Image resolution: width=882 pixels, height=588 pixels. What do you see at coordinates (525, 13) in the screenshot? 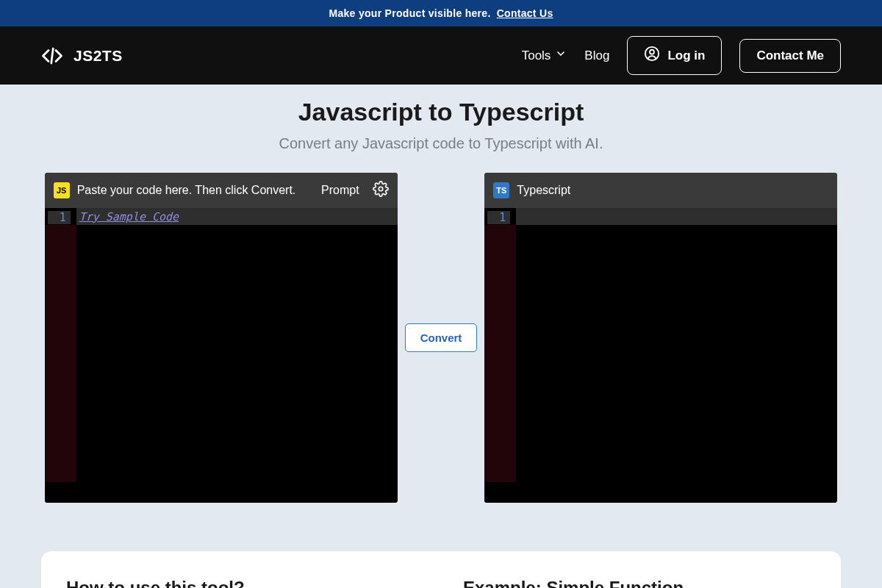
I see `banner-contact-link: Contact Us` at bounding box center [525, 13].